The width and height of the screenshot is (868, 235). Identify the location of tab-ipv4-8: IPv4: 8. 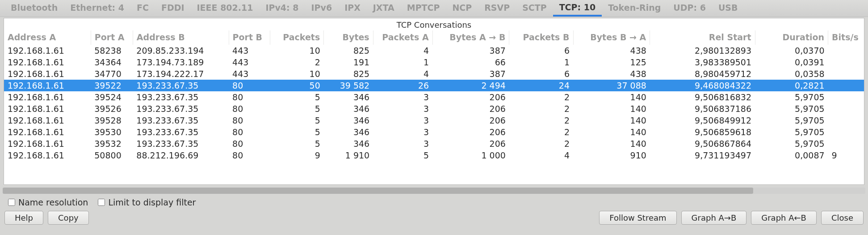
(282, 9).